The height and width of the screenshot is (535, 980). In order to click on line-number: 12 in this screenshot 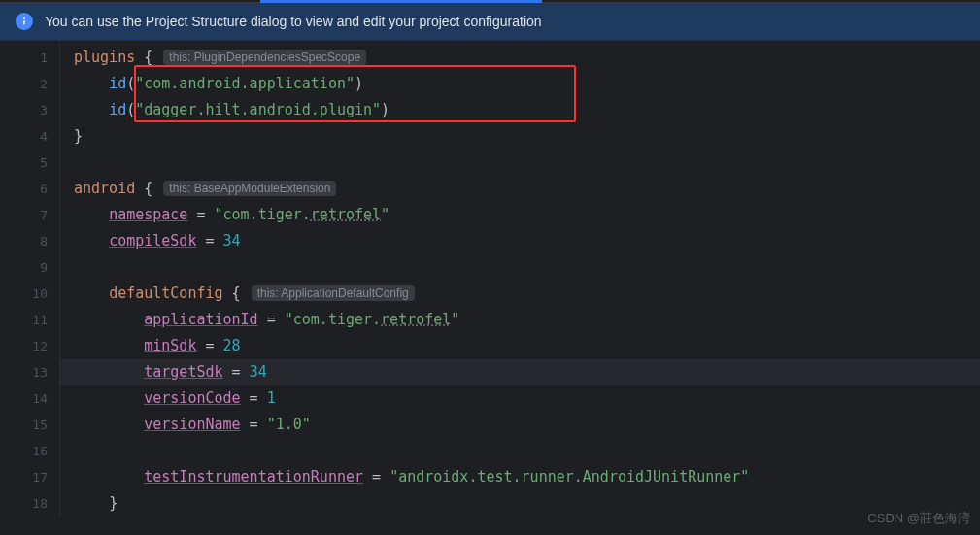, I will do `click(23, 346)`.